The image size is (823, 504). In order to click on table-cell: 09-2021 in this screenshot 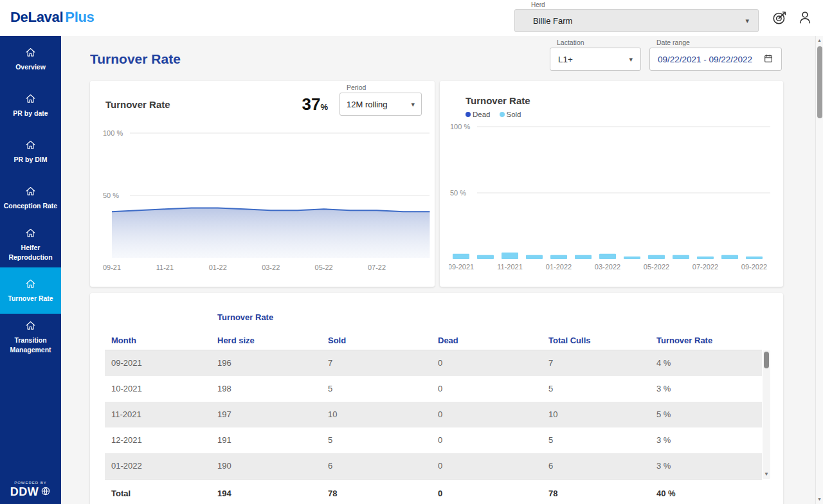, I will do `click(161, 363)`.